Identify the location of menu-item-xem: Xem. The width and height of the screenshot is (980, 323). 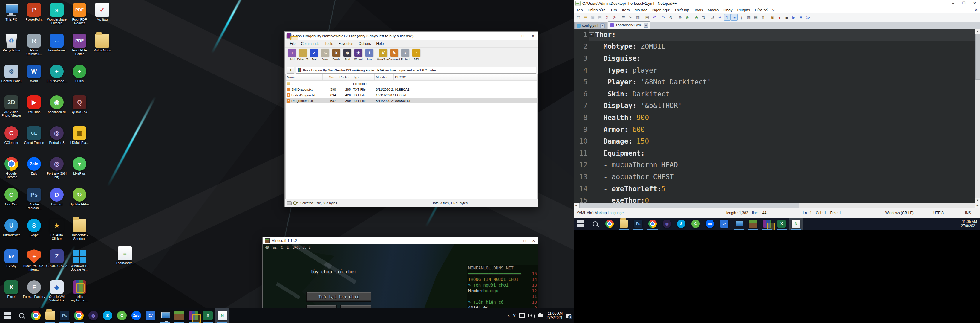
(626, 10).